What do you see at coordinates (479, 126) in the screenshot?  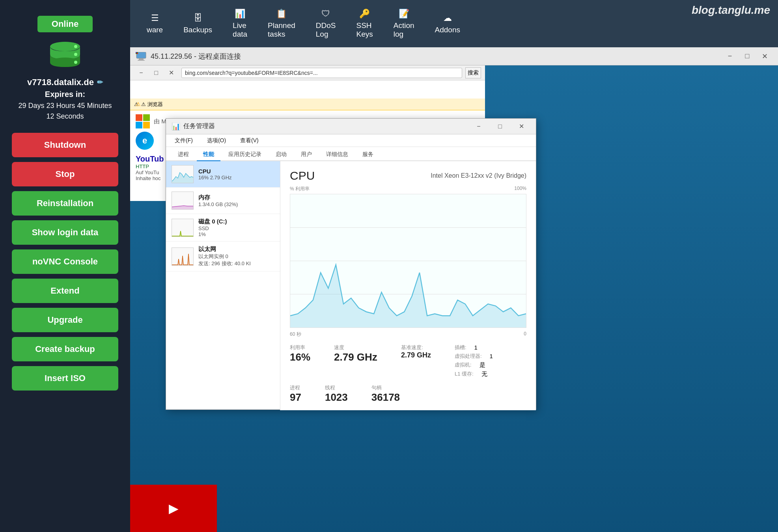 I see `tm-minimize-button: −` at bounding box center [479, 126].